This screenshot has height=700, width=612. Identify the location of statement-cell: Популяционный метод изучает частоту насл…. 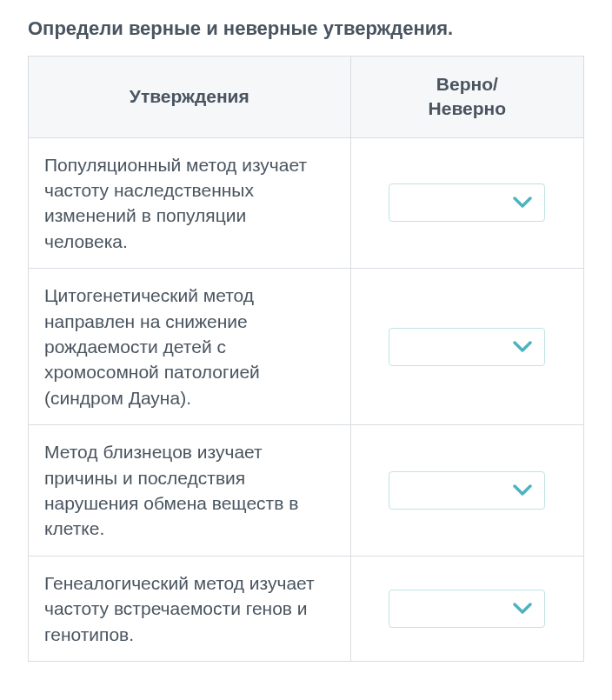
(190, 203).